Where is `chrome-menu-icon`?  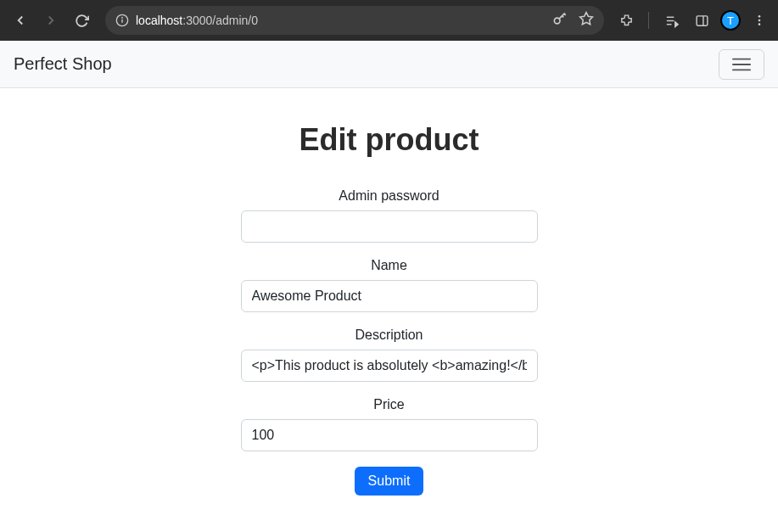 chrome-menu-icon is located at coordinates (759, 20).